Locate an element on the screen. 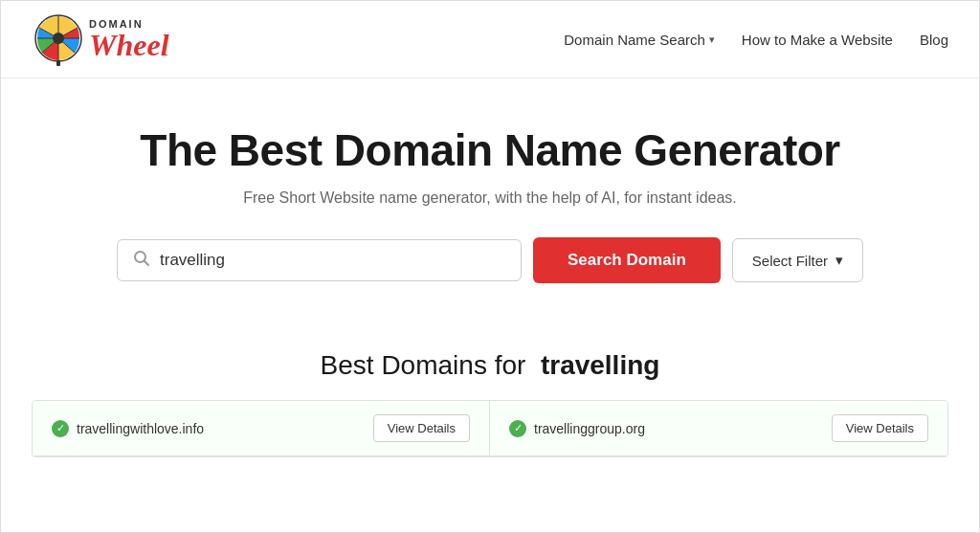 This screenshot has height=533, width=980. filter-chevron-icon: ▾ is located at coordinates (839, 260).